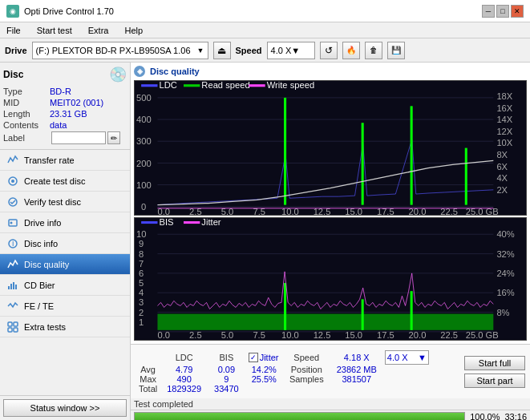 Image resolution: width=530 pixels, height=420 pixels. I want to click on svg-text: 18X, so click(504, 96).